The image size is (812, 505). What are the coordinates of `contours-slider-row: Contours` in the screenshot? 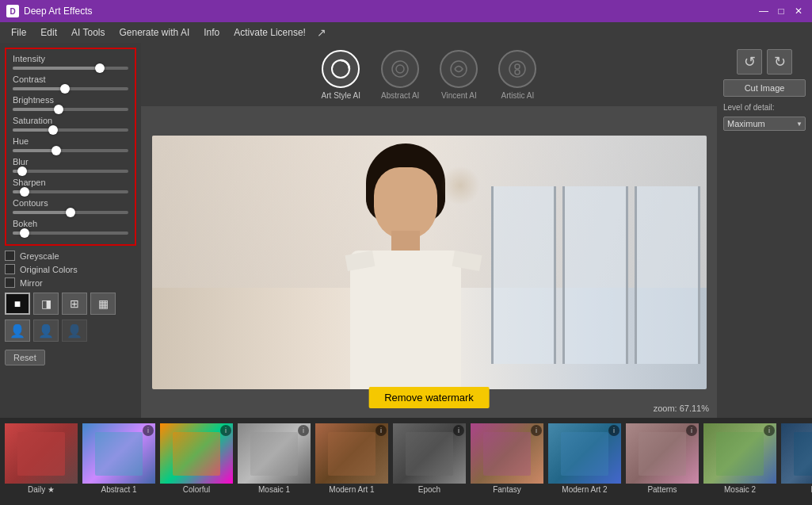 It's located at (71, 206).